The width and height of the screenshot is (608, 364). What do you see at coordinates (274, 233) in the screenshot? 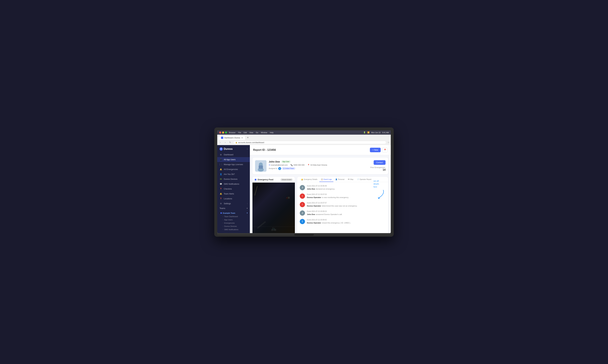
I see `video-controls: ▶ 🔊 ⛶` at bounding box center [274, 233].